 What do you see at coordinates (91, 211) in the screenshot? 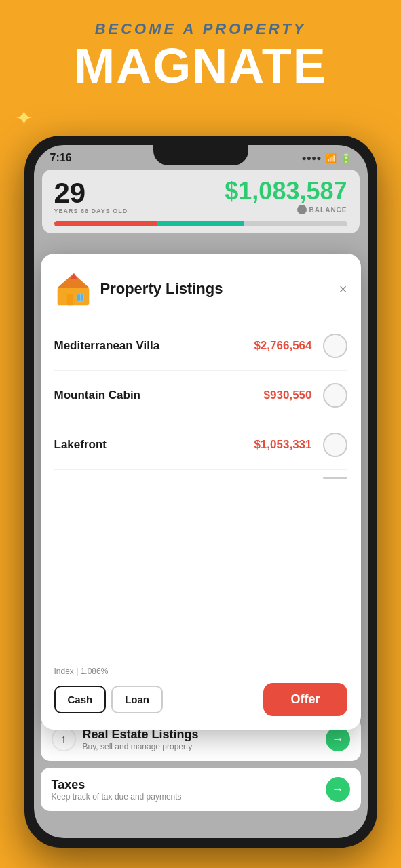
I see `age-label: YEARS 66 DAYS OLD` at bounding box center [91, 211].